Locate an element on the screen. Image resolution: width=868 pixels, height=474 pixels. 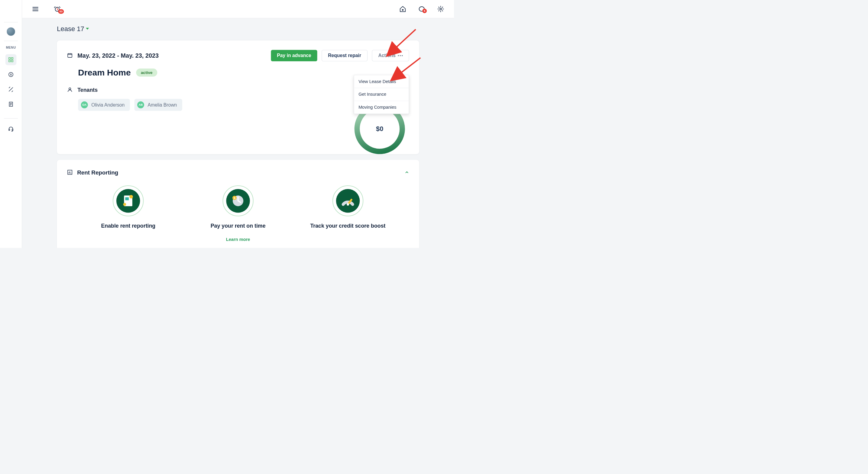
learn-more-link: Learn more is located at coordinates (238, 240).